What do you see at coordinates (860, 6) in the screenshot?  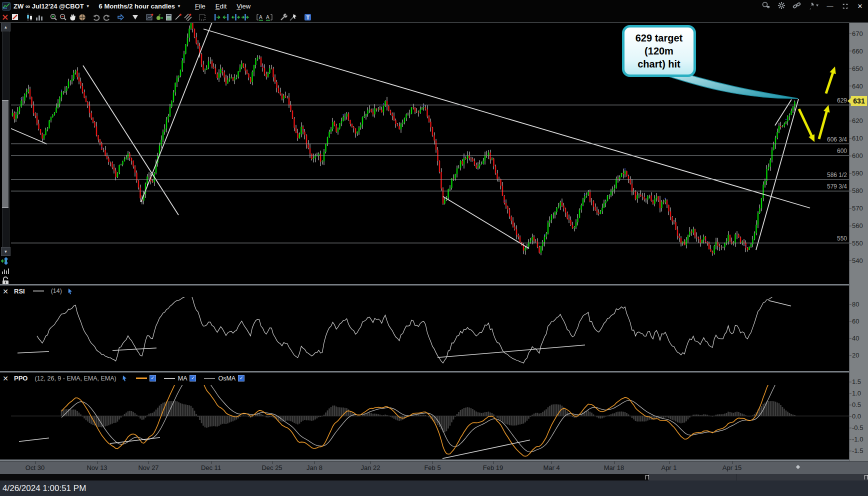 I see `close-button: ✕` at bounding box center [860, 6].